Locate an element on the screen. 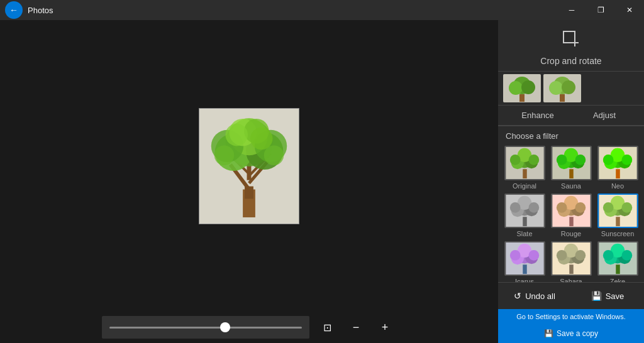 The width and height of the screenshot is (644, 343). filter-item-zeke: Zeke is located at coordinates (618, 261).